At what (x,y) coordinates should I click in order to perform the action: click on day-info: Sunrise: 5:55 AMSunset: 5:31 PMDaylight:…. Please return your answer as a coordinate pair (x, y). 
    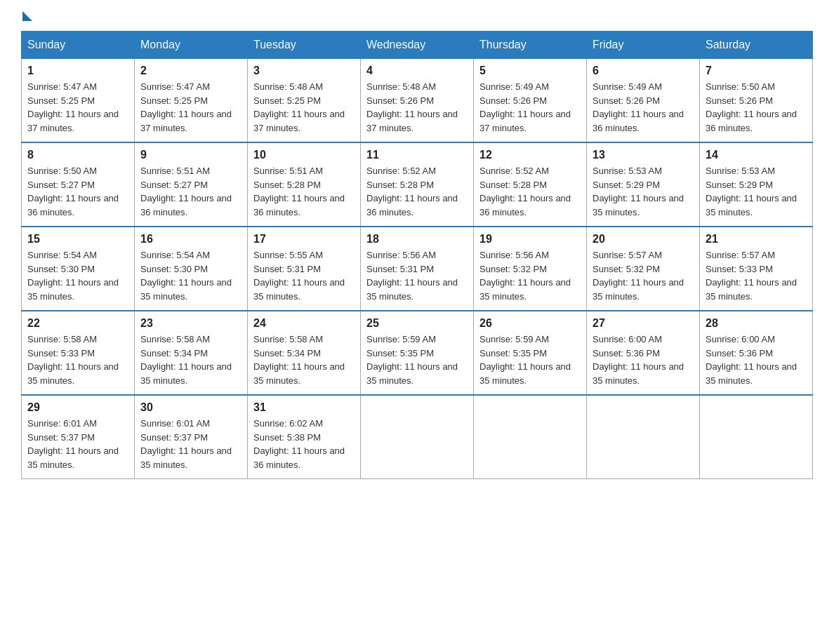
    Looking at the image, I should click on (304, 276).